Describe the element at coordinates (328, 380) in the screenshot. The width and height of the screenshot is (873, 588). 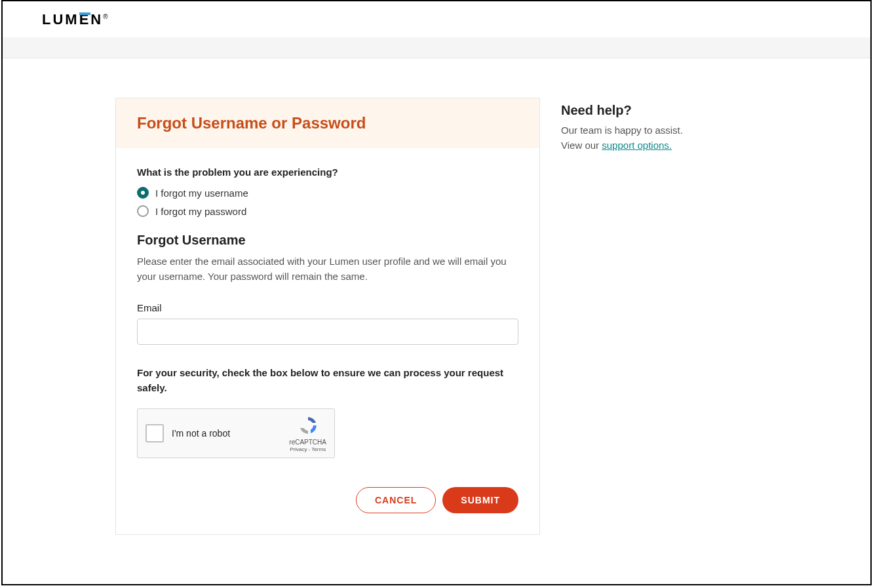
I see `security-text: For your security, check the box below t…` at that location.